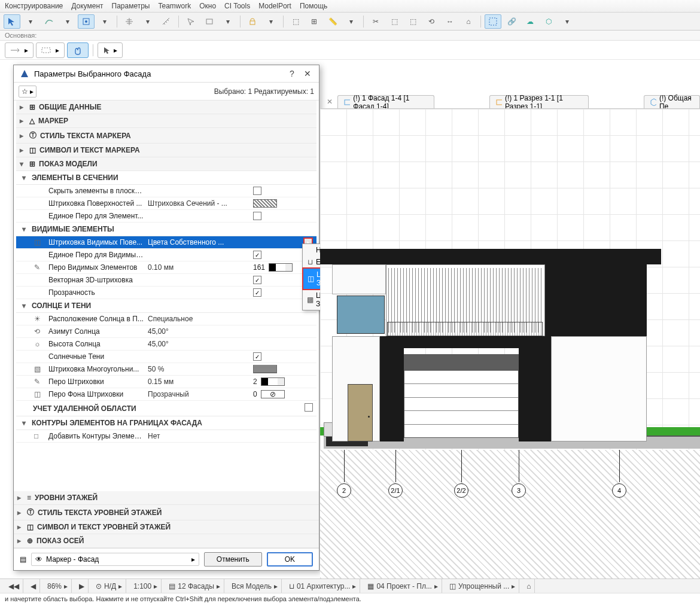 The image size is (700, 606). I want to click on favorites-button: ☆ ▸, so click(28, 92).